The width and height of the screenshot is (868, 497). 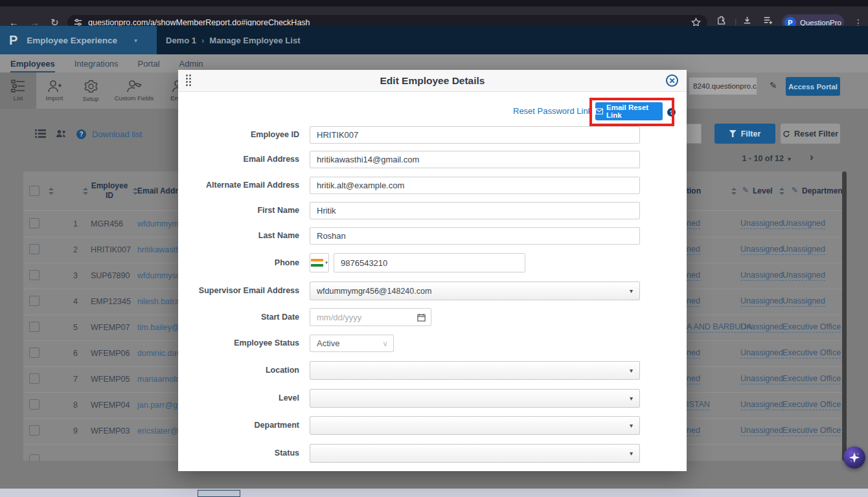 I want to click on product-switcher: P Employee Experience ▾, so click(x=78, y=40).